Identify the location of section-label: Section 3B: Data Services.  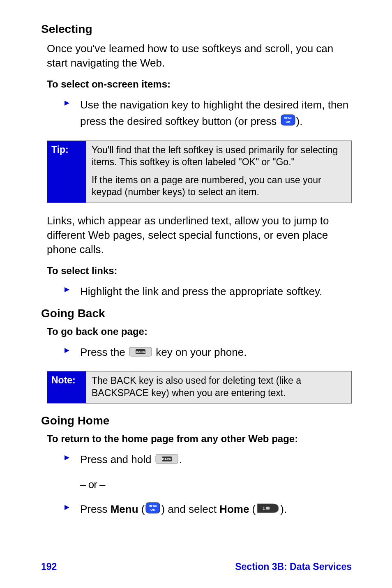
(293, 567).